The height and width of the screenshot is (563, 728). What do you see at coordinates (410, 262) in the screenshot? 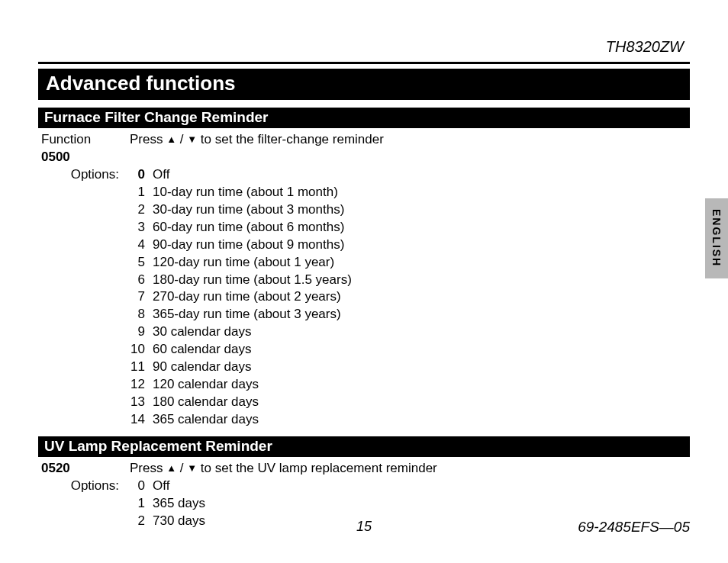
I see `option-row: 5120-day run time (about 1 year)` at bounding box center [410, 262].